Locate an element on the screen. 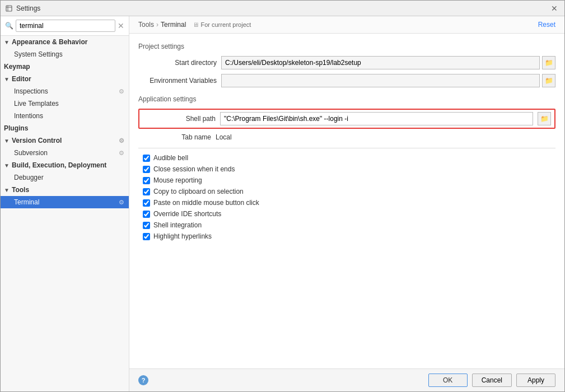  sidebar-item-appearance-behavior: ▼ Appearance & Behavior is located at coordinates (65, 42).